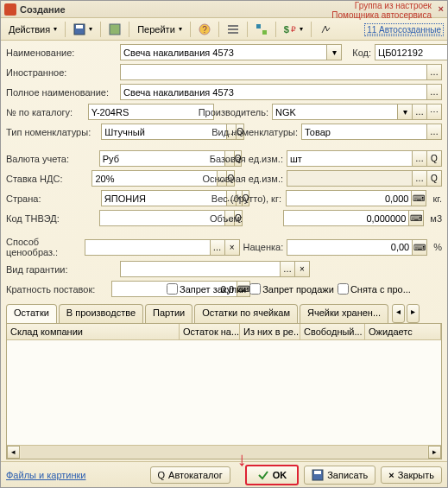 This screenshot has height=488, width=448. Describe the element at coordinates (51, 219) in the screenshot. I see `label-tnved: Код ТНВЭД:` at that location.